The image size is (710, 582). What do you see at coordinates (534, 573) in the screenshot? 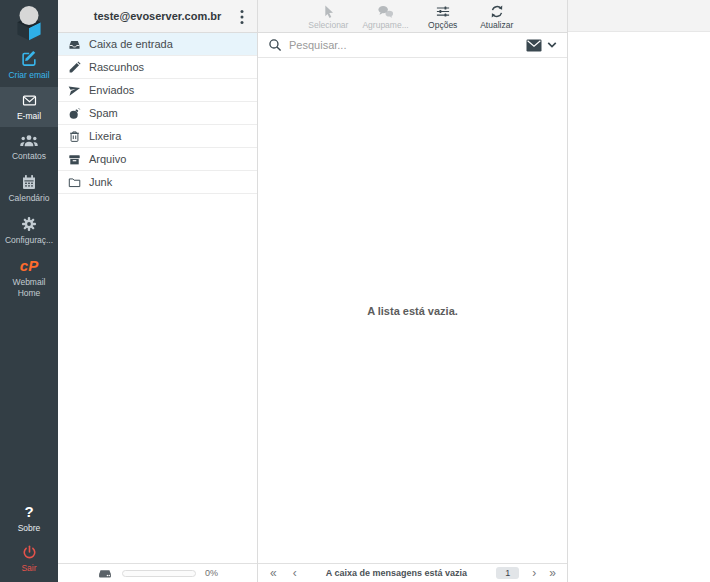
I see `next-page-icon: ›` at bounding box center [534, 573].